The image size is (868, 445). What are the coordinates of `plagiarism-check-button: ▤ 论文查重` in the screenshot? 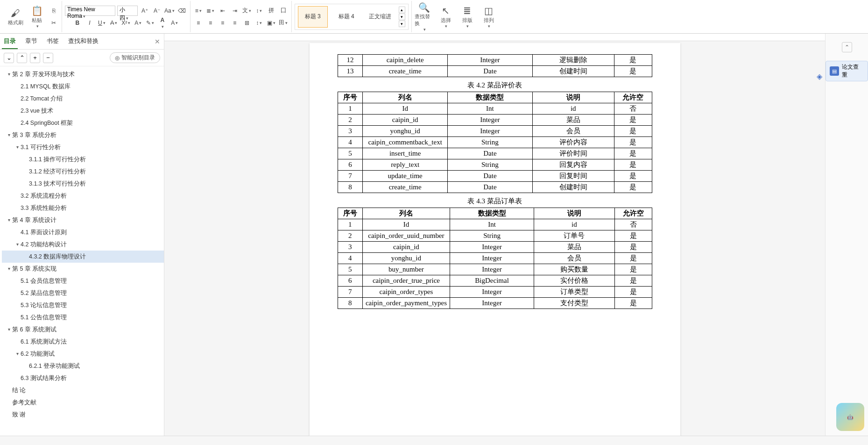 It's located at (847, 71).